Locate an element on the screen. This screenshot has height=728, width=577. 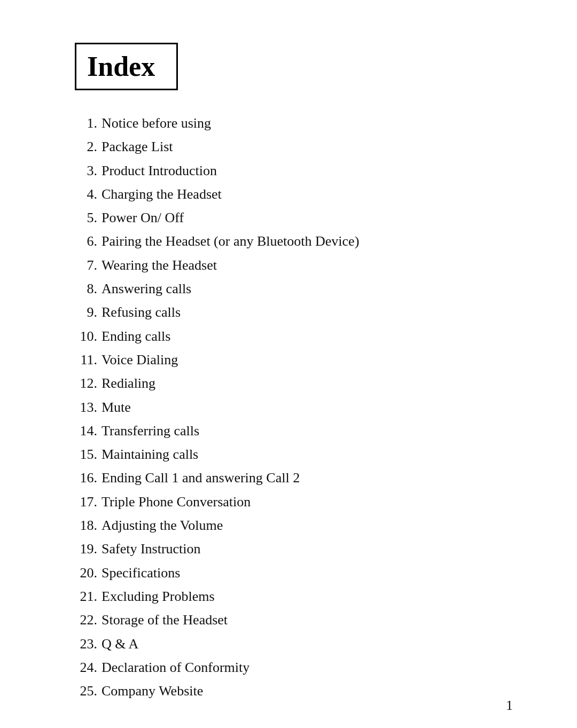
item-number: 18. is located at coordinates (86, 526).